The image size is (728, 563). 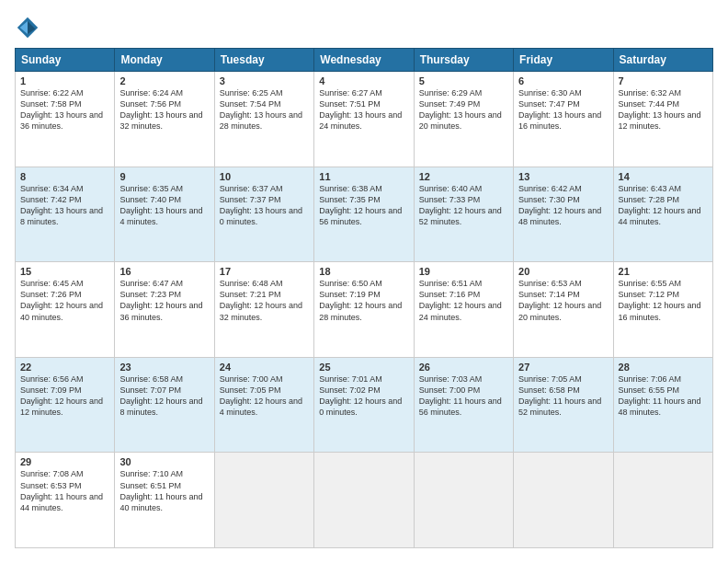 I want to click on table-row: 28Sunrise: 7:06 AMSunset: 6:55 PMDayligh…, so click(x=663, y=405).